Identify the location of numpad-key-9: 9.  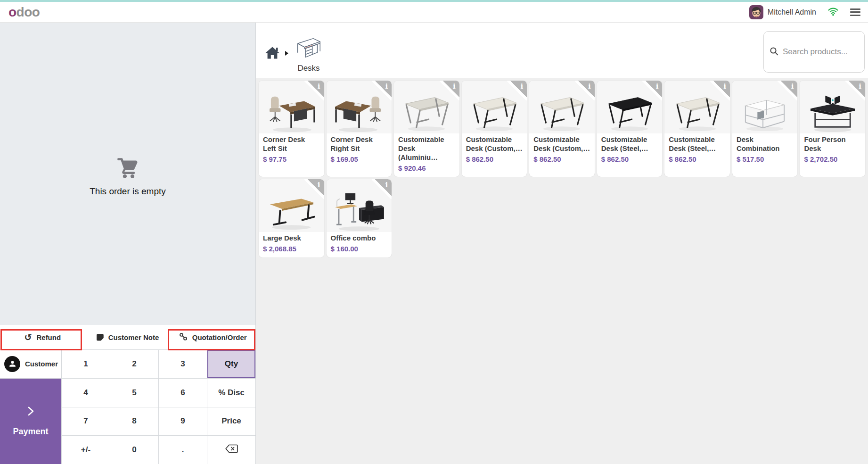
(183, 422).